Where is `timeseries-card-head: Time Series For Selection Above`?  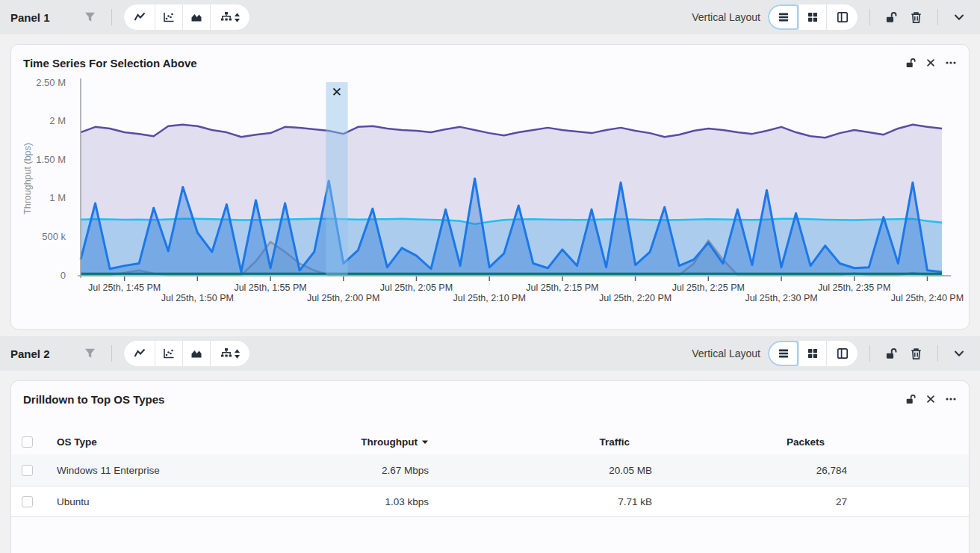
timeseries-card-head: Time Series For Selection Above is located at coordinates (490, 58).